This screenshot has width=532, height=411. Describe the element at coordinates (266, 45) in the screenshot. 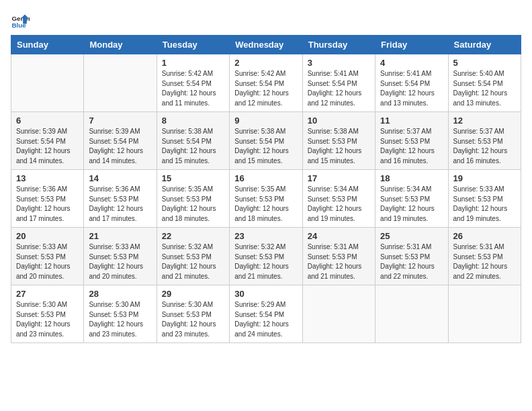

I see `weekday-header-wednesday: Wednesday` at that location.